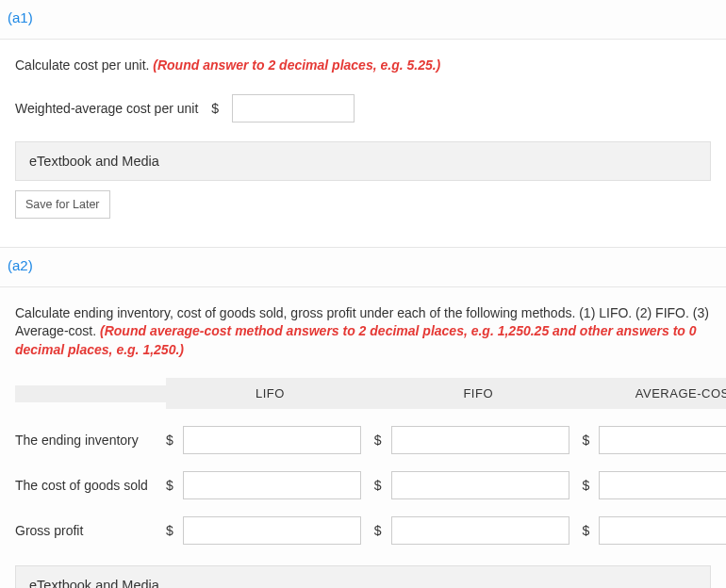 This screenshot has height=588, width=726. I want to click on a1-currency: $, so click(215, 108).